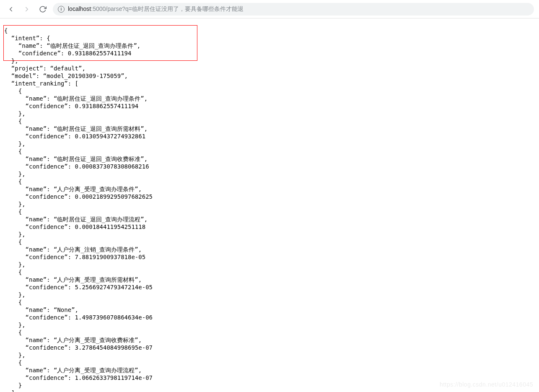 The height and width of the screenshot is (392, 539). What do you see at coordinates (270, 9) in the screenshot?
I see `browser-toolbar: i localhost:5000/parse?q=临时居住证没用了，要具备哪些条…` at bounding box center [270, 9].